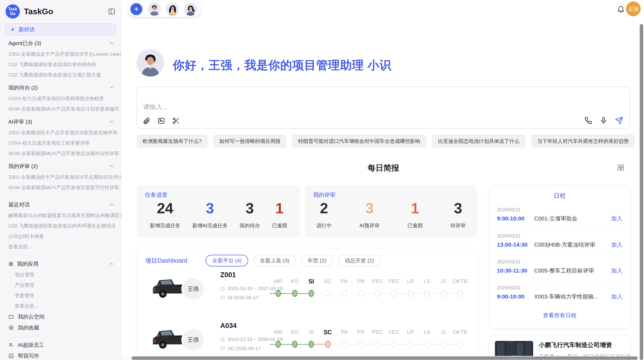 This screenshot has width=644, height=360. Describe the element at coordinates (61, 54) in the screenshot. I see `sidebar-task-item: Z001-全新燃油皮卡产品开发项目SI节点Lesson Learn报告` at that location.